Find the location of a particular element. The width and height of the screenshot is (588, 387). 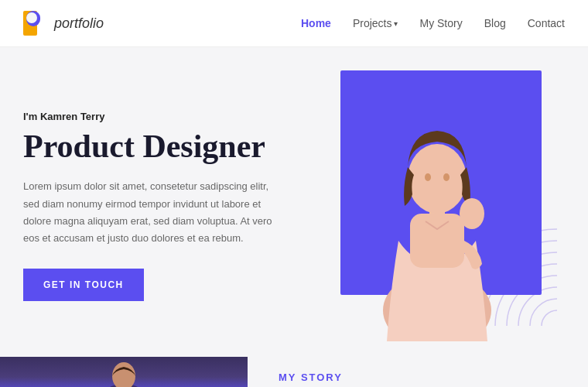

logo-icon is located at coordinates (36, 23).